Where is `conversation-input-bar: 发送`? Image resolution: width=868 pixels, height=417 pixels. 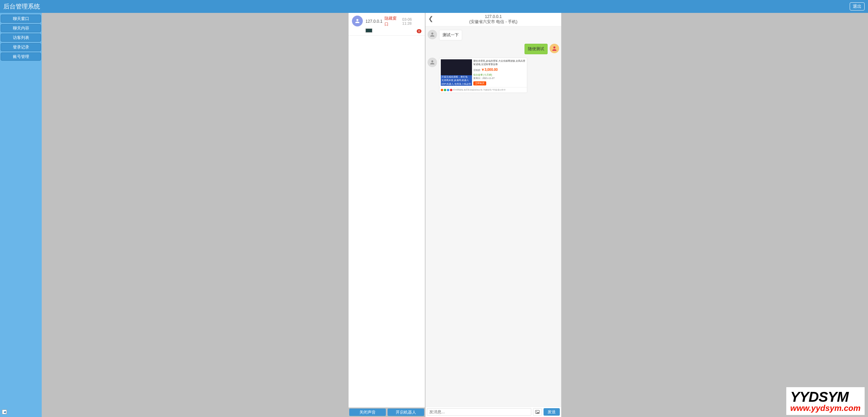 conversation-input-bar: 发送 is located at coordinates (493, 412).